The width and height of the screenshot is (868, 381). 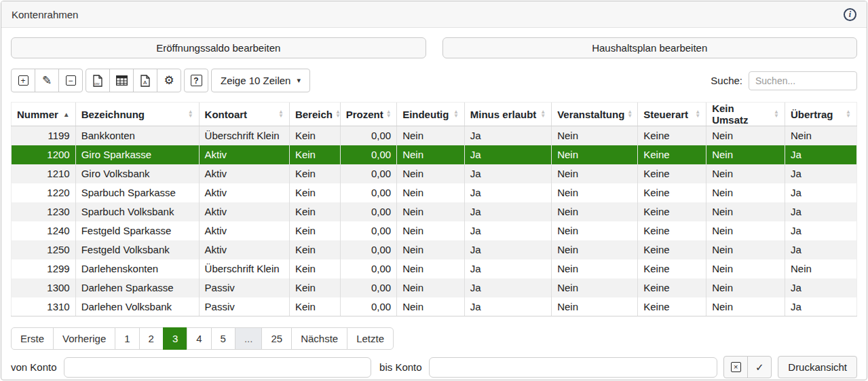 What do you see at coordinates (508, 114) in the screenshot?
I see `column-header-minus-erlaubt: Minus erlaubt▲▼` at bounding box center [508, 114].